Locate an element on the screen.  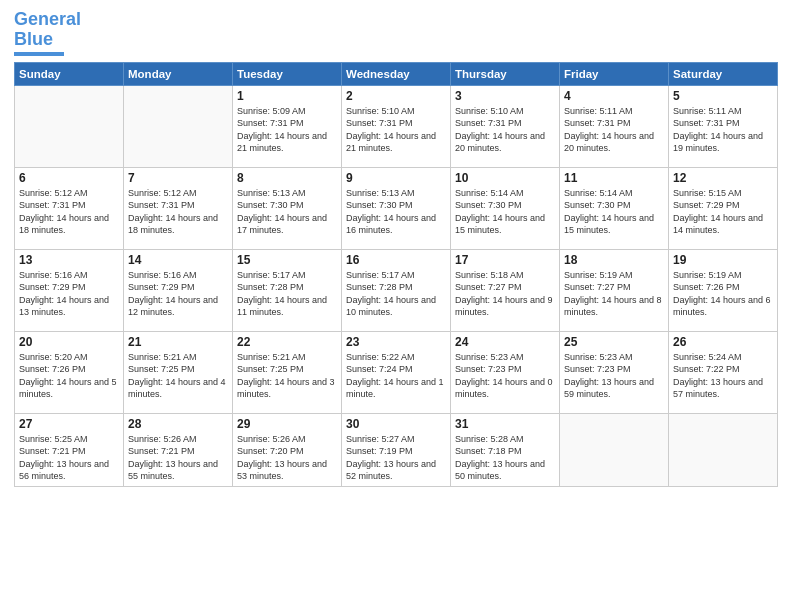
day-number: 30 is located at coordinates (396, 424).